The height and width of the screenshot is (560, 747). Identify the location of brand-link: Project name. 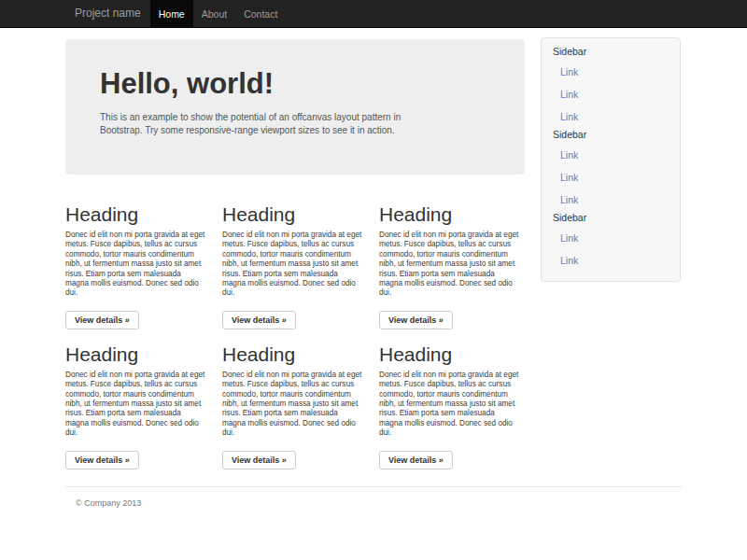
(108, 14).